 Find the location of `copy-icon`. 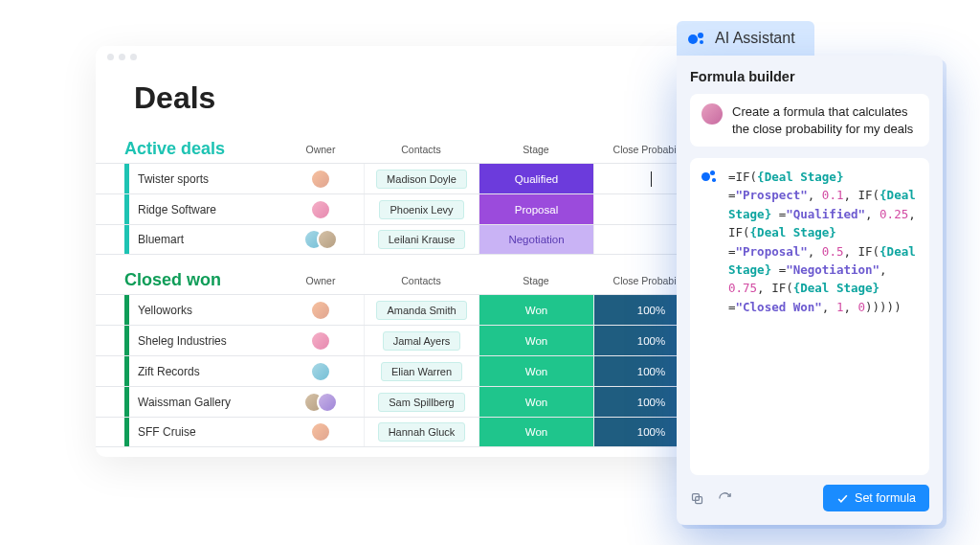

copy-icon is located at coordinates (697, 498).